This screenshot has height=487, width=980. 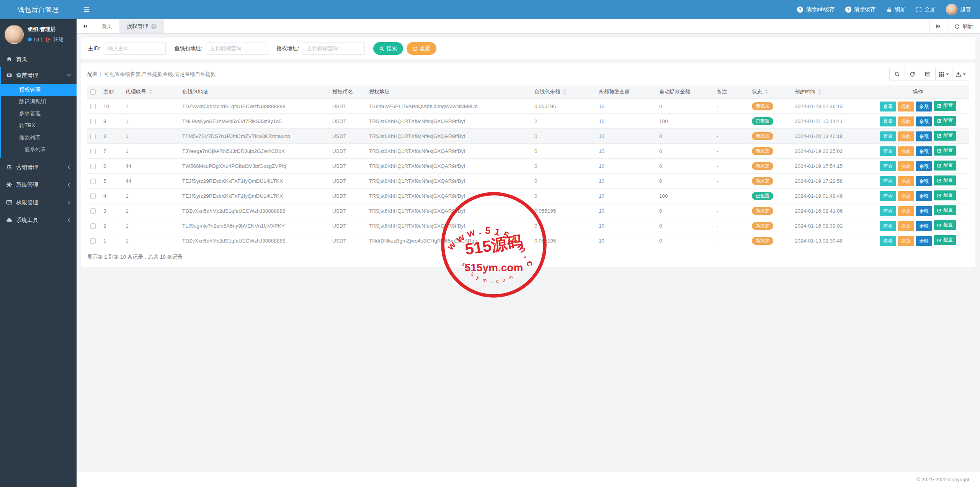 I want to click on table-search-button, so click(x=897, y=74).